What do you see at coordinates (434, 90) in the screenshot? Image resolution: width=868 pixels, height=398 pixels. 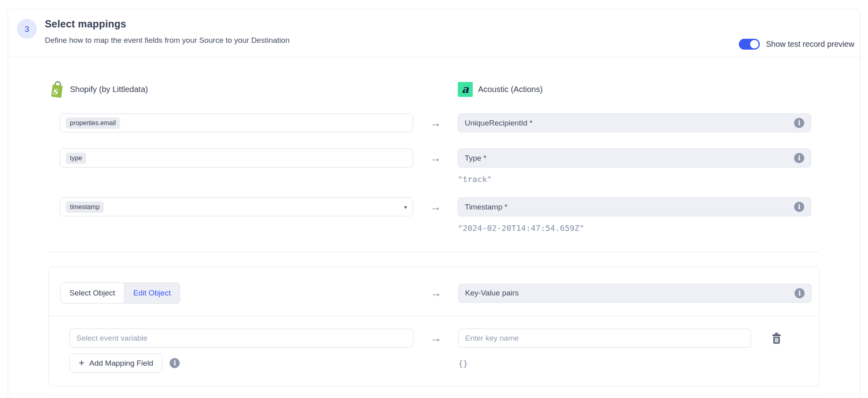 I see `endpoints-row: S Shopify (by Littledata) a Acoustic (Ac…` at bounding box center [434, 90].